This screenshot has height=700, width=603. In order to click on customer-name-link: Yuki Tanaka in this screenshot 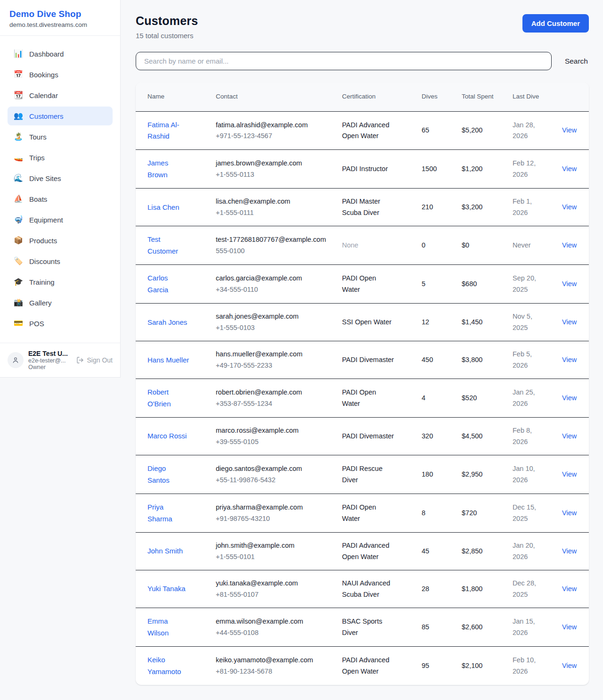, I will do `click(167, 588)`.